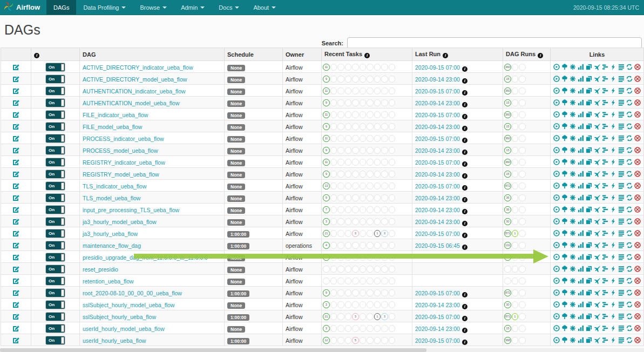  What do you see at coordinates (124, 163) in the screenshot?
I see `dag-name-link: REGISTRY_indicator_ueba_flow` at bounding box center [124, 163].